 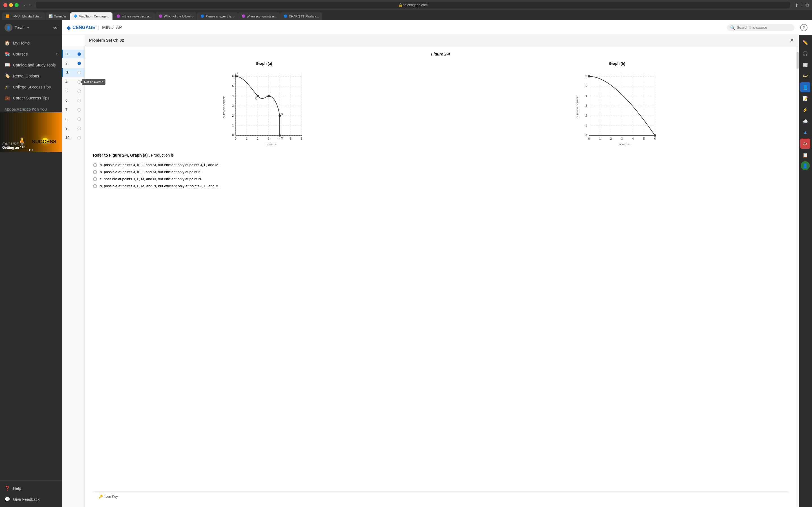 I want to click on question-item-9: 9., so click(x=73, y=128).